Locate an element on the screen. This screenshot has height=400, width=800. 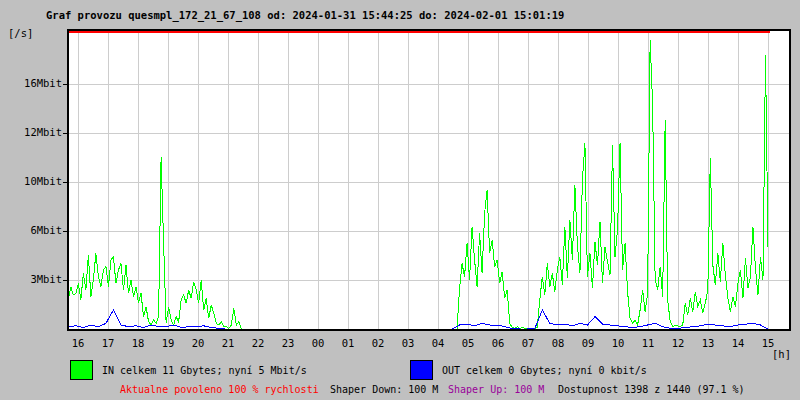
x-tick-label: 13 is located at coordinates (708, 344).